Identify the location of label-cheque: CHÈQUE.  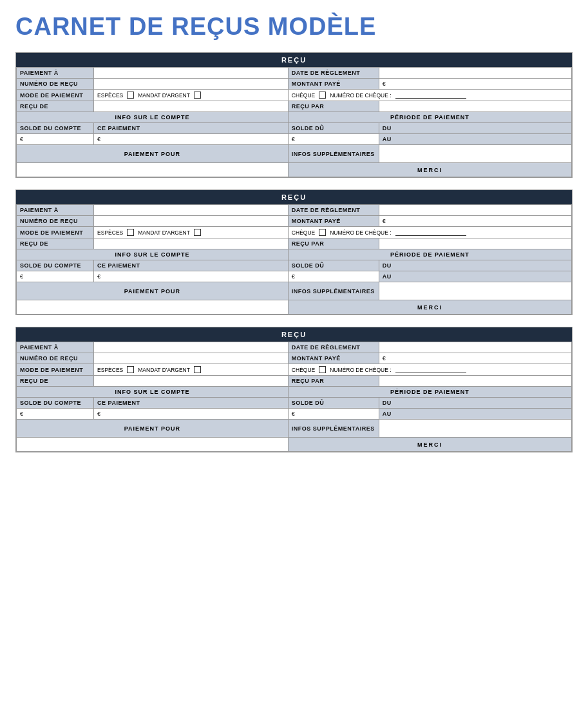
(303, 95).